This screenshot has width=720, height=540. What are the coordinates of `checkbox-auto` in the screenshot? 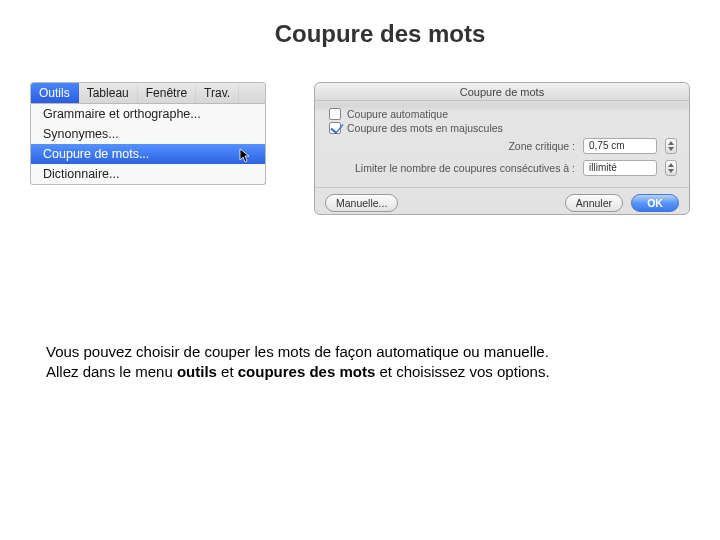 It's located at (335, 114).